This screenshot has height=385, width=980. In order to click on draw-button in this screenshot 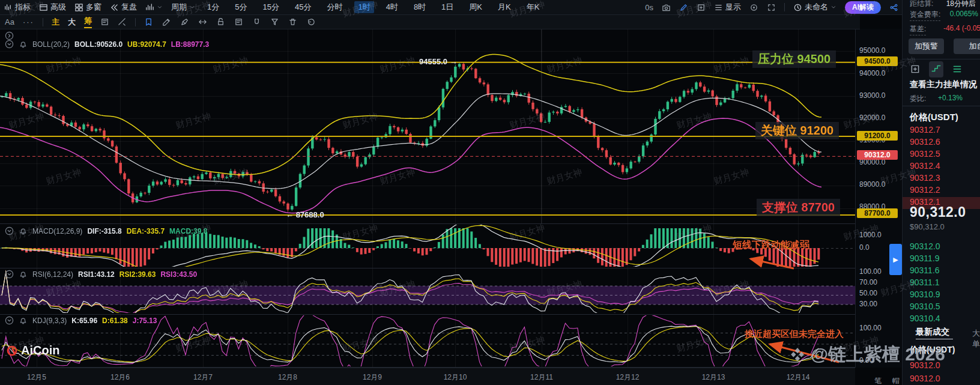, I will do `click(683, 7)`.